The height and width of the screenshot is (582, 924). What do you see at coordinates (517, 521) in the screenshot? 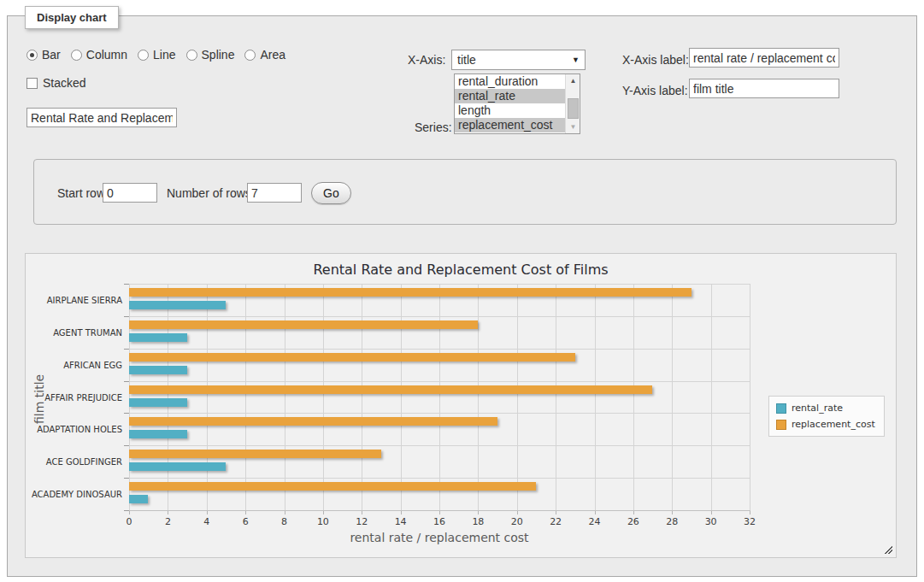
I see `x-tick-label: 20` at bounding box center [517, 521].